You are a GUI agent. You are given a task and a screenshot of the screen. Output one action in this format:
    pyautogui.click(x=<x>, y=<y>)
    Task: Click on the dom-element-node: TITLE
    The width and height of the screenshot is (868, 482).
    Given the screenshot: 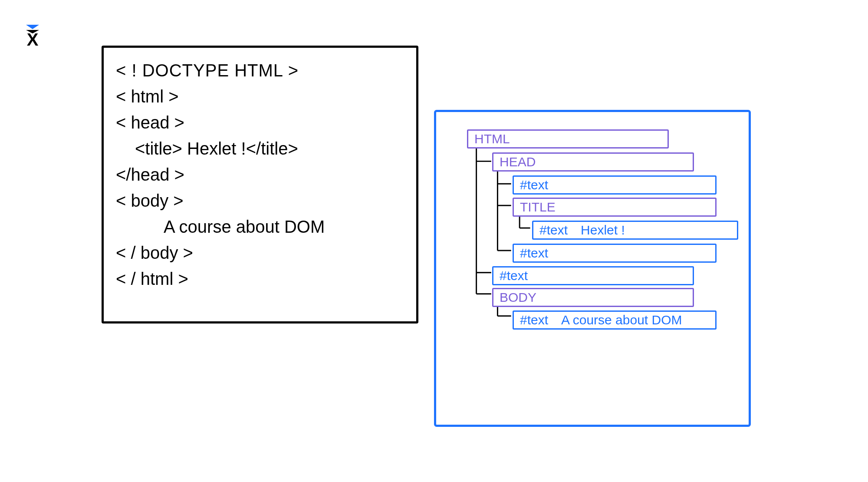 What is the action you would take?
    pyautogui.click(x=615, y=207)
    